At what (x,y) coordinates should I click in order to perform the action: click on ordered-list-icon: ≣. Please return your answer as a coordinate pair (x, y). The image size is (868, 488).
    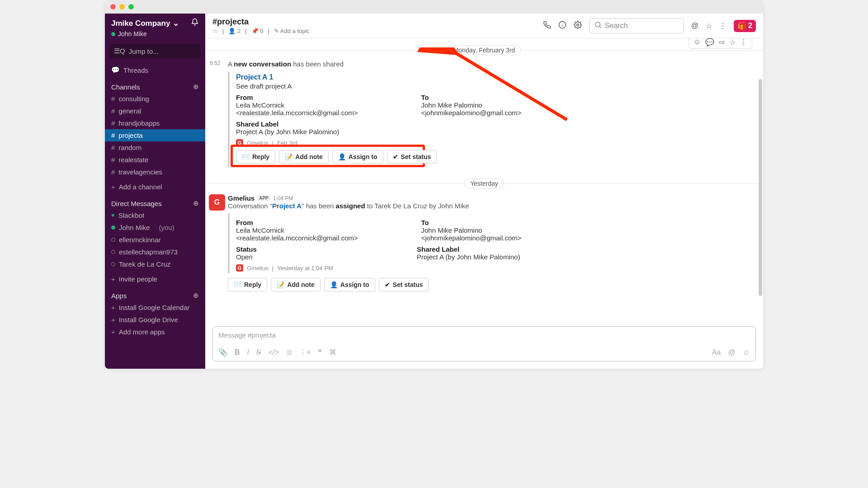
    Looking at the image, I should click on (289, 352).